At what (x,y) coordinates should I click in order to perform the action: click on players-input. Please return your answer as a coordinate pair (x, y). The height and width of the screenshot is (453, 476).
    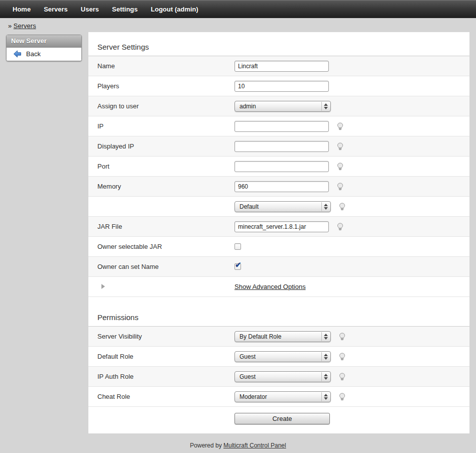
    Looking at the image, I should click on (282, 86).